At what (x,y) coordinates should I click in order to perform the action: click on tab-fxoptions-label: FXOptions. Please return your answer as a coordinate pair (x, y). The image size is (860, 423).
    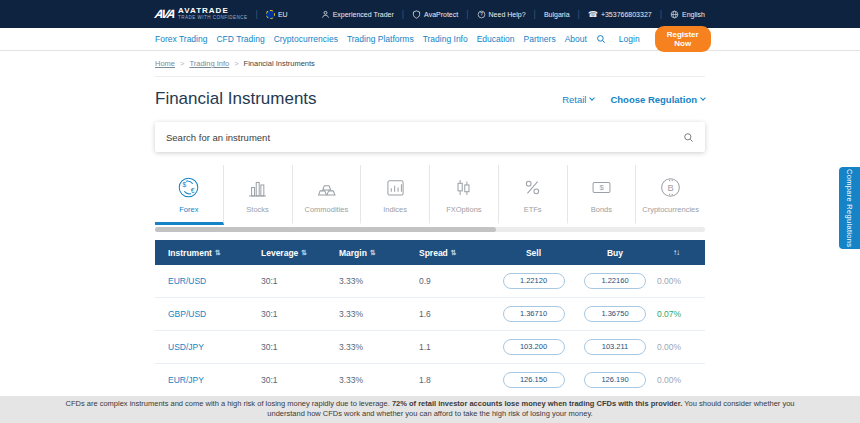
    Looking at the image, I should click on (464, 210).